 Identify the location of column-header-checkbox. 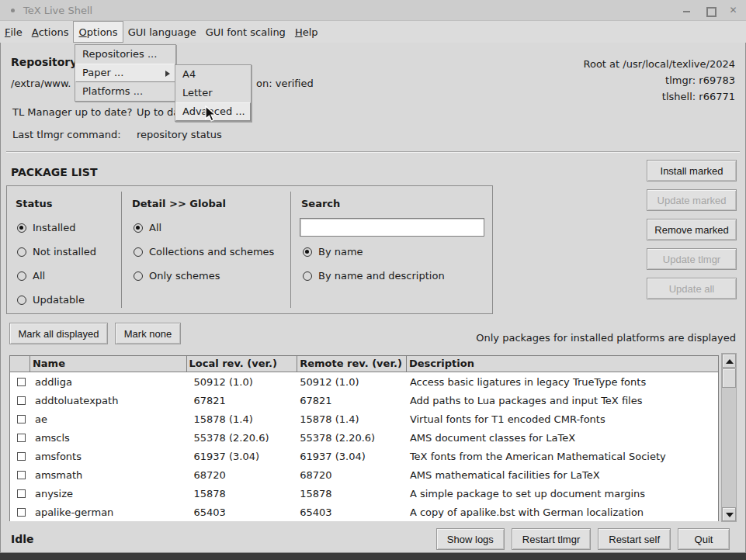
(20, 364).